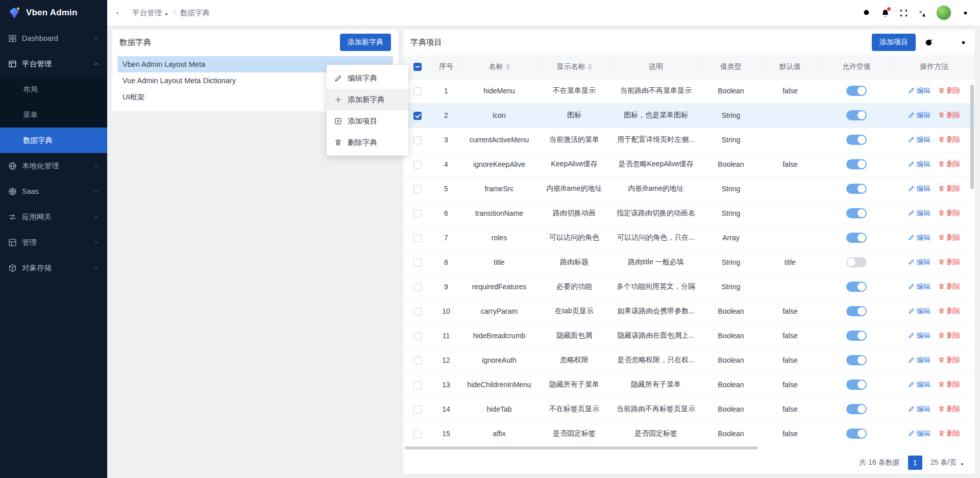 The height and width of the screenshot is (478, 980). What do you see at coordinates (947, 463) in the screenshot?
I see `page-size-select: 25 条/页` at bounding box center [947, 463].